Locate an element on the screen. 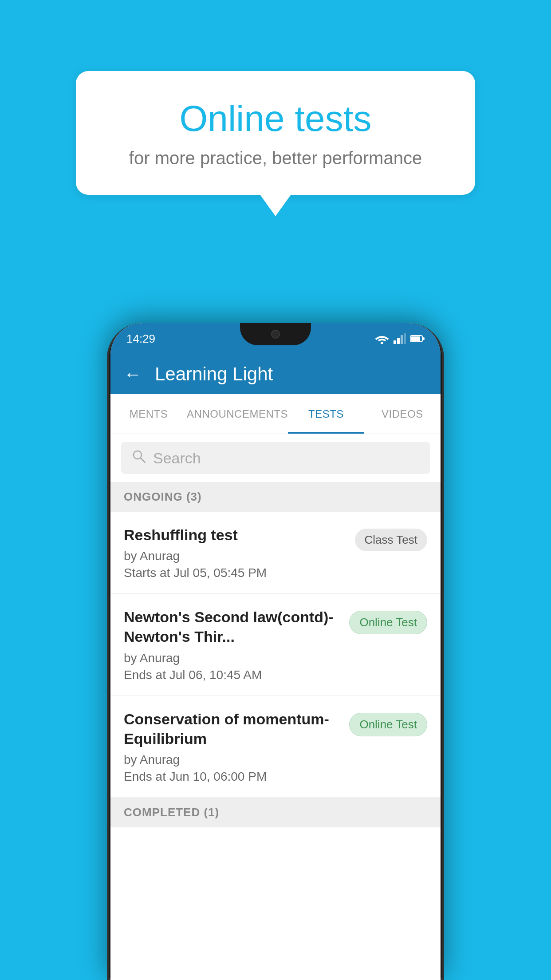 The width and height of the screenshot is (551, 980). test-item: Newton's Second law(contd)-Newton's Thir… is located at coordinates (276, 644).